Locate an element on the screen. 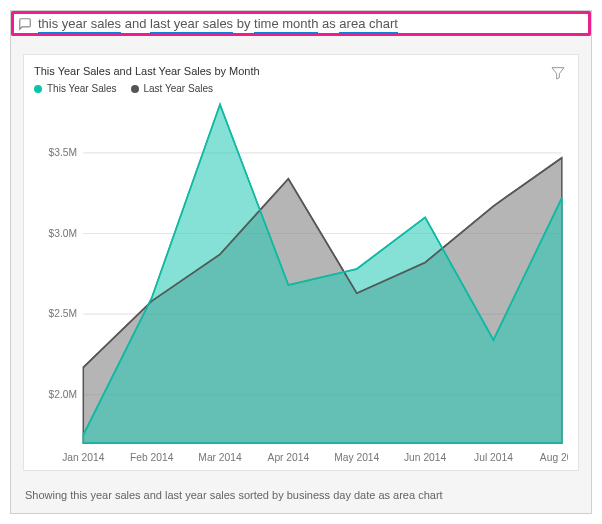  chart-title: This Year Sales and Last Year Sales by M… is located at coordinates (301, 71).